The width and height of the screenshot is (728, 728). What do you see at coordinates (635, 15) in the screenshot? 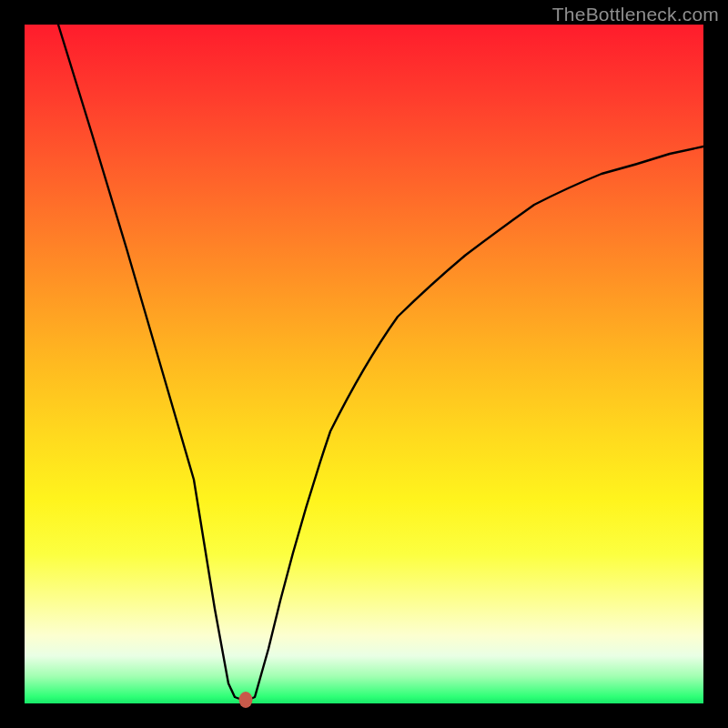
I see `watermark: TheBottleneck.com` at bounding box center [635, 15].